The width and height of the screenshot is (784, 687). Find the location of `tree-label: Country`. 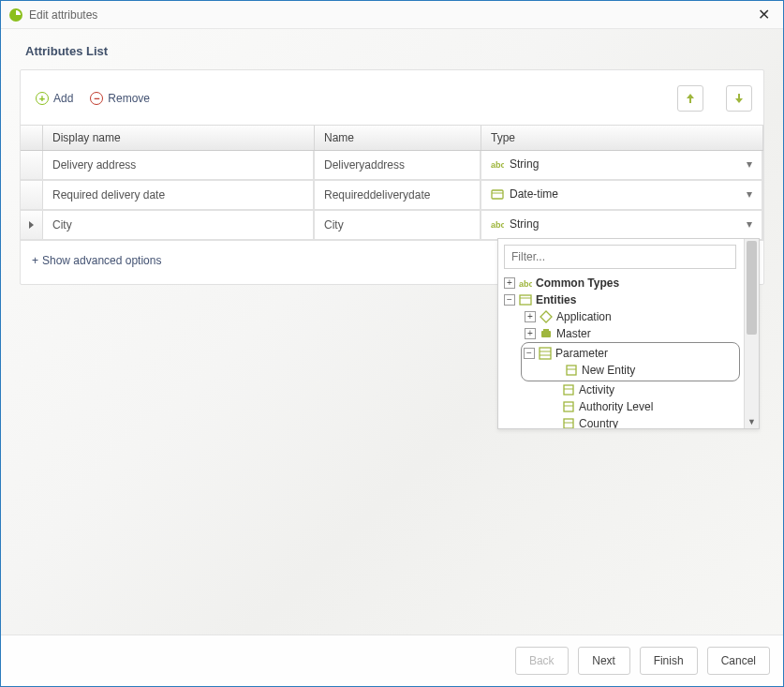

tree-label: Country is located at coordinates (599, 423).